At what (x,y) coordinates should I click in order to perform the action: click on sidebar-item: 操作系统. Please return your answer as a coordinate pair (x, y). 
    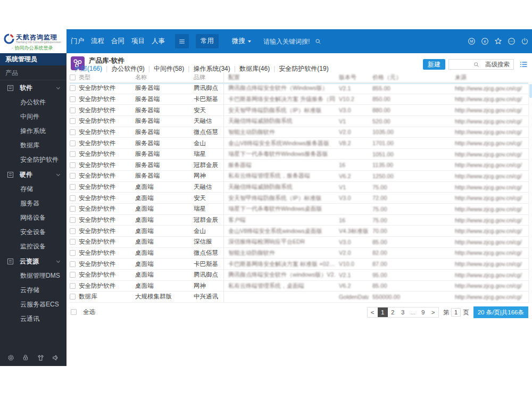
    Looking at the image, I should click on (33, 131).